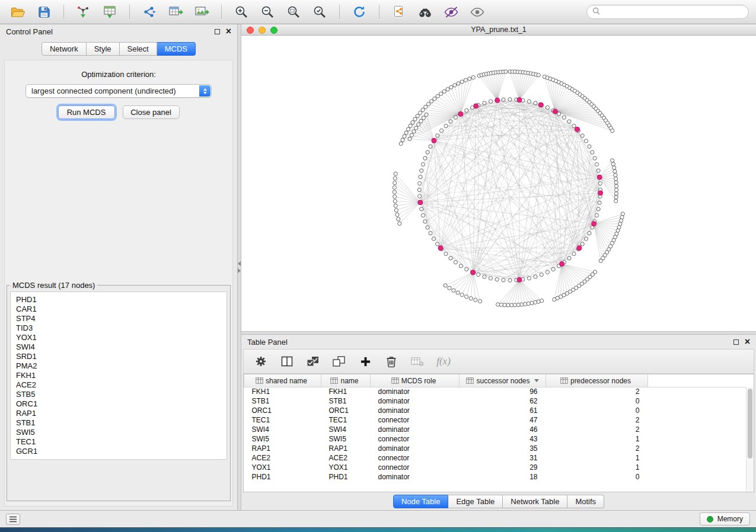  What do you see at coordinates (250, 30) in the screenshot?
I see `window-close-button` at bounding box center [250, 30].